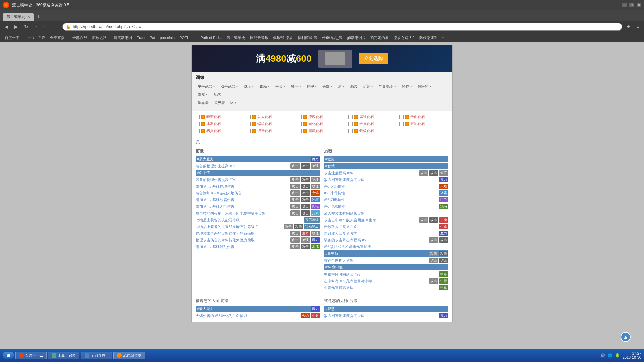 This screenshot has width=644, height=362. What do you see at coordinates (203, 95) in the screenshot?
I see `menu-enchant: 附魔 ▼` at bounding box center [203, 95].